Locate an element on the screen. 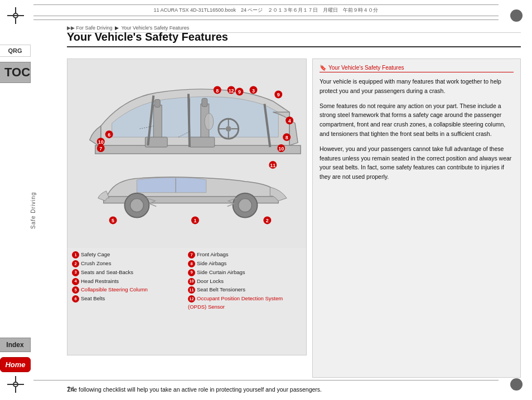 The image size is (532, 400). footer-para: The following checklist will help you ta… is located at coordinates (294, 390).